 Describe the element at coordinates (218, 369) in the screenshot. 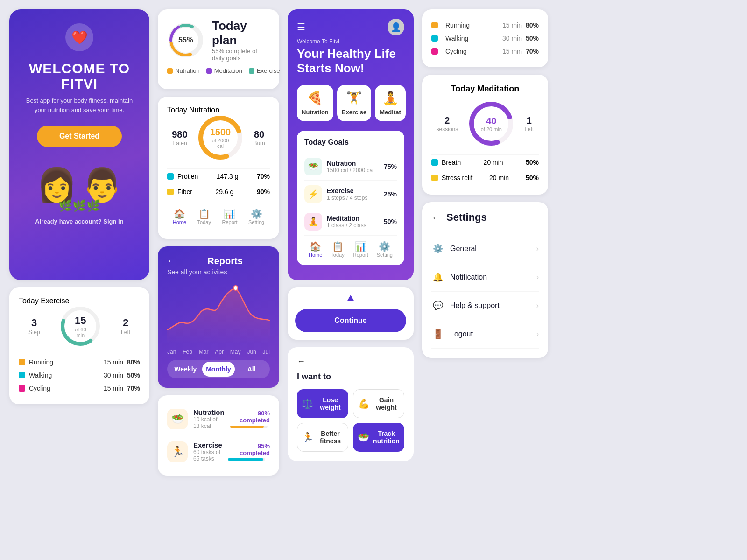

I see `reports-tabs: WeeklyMonthlyAll` at that location.